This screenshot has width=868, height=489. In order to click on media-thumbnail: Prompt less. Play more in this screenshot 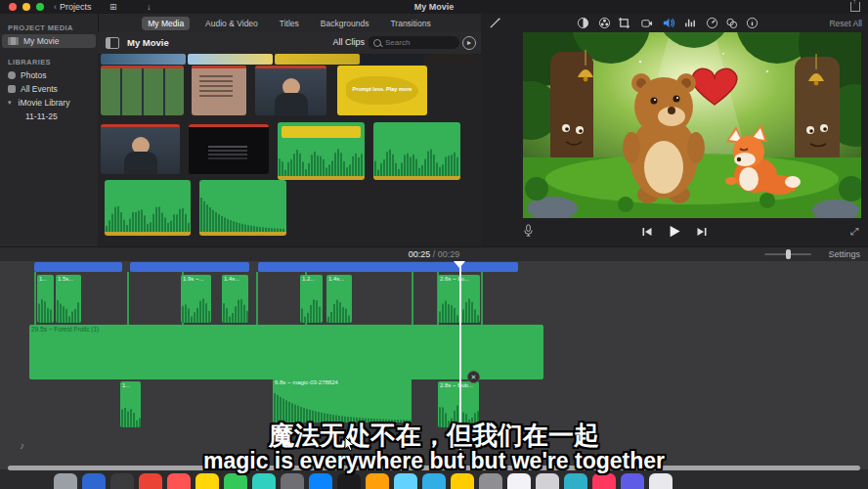, I will do `click(382, 90)`.